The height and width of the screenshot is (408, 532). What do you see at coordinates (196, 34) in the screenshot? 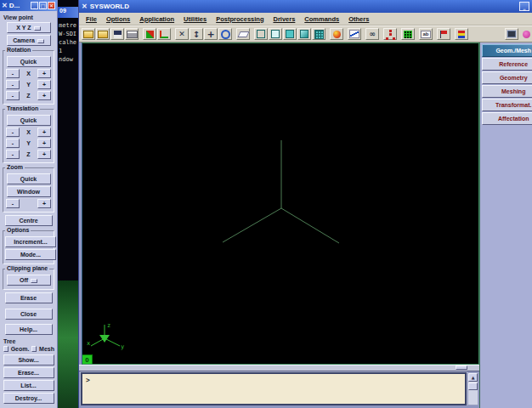
I see `pan-vertical-icon` at bounding box center [196, 34].